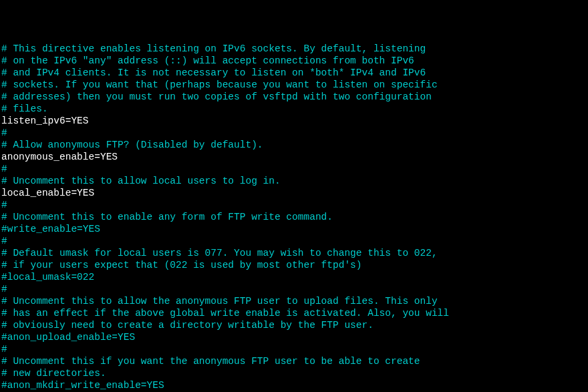 This screenshot has height=392, width=588. Describe the element at coordinates (294, 349) in the screenshot. I see `config-line-25: #` at that location.